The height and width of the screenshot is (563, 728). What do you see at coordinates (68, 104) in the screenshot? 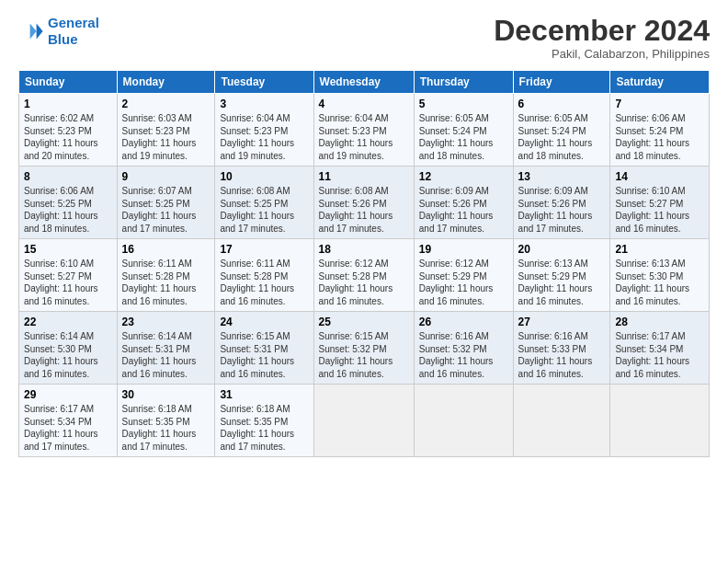
I see `day-number: 1` at bounding box center [68, 104].